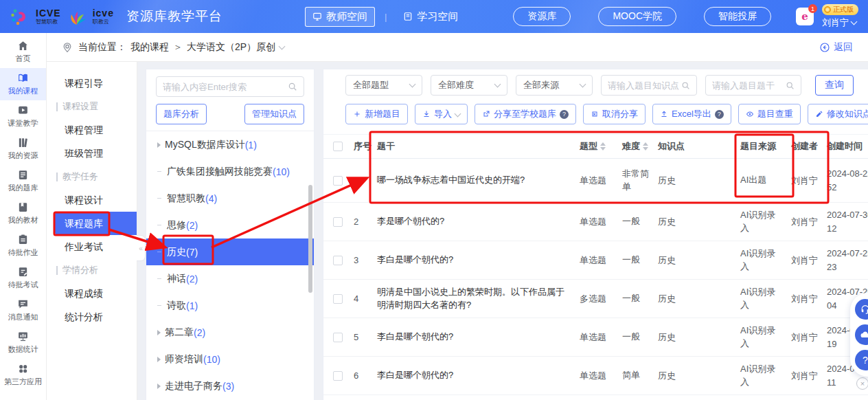 This screenshot has width=868, height=400. Describe the element at coordinates (231, 47) in the screenshot. I see `breadcrumb-current-course: 大学语文（2P）原创` at that location.